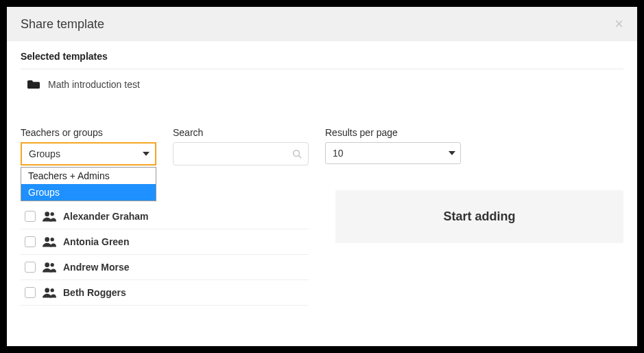  I want to click on people-list: Alexander Graham Antonia Green Andrew Mo…, so click(165, 255).